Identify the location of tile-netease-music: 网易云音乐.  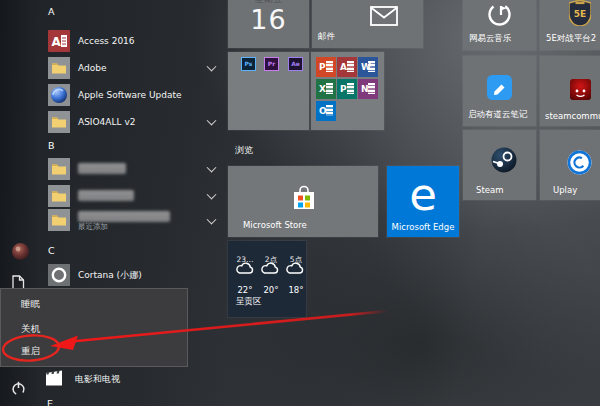
(500, 25).